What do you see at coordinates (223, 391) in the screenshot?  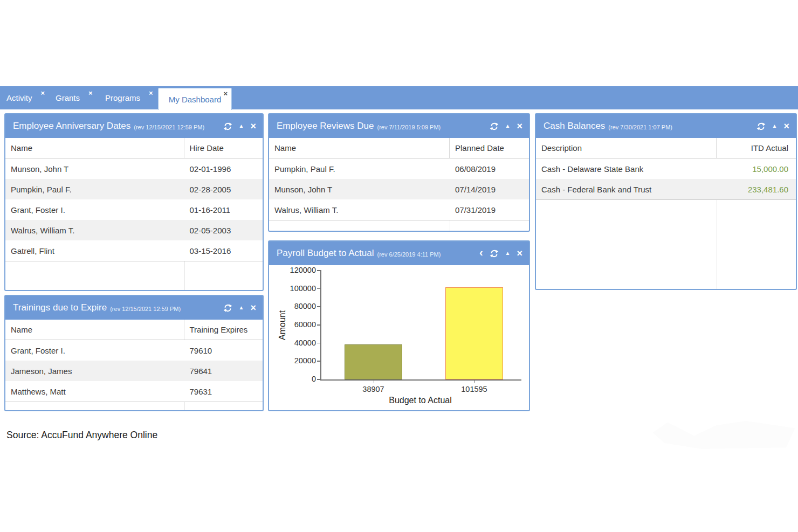 I see `table-cell: 79631` at bounding box center [223, 391].